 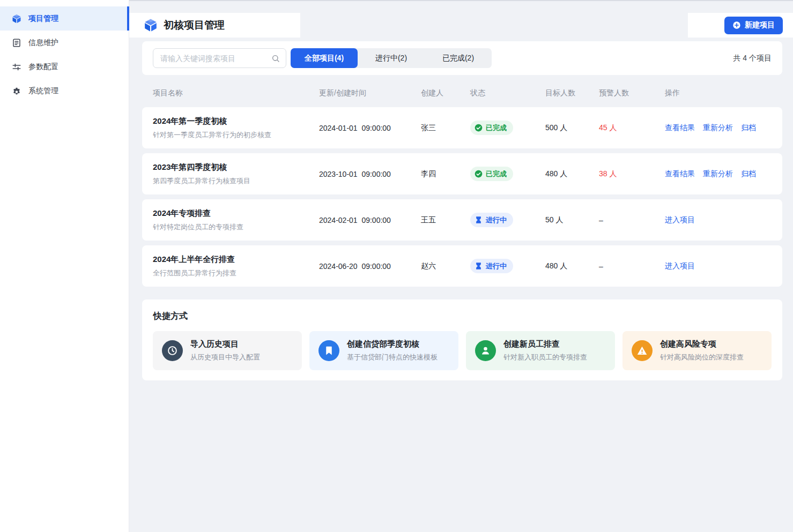 What do you see at coordinates (492, 128) in the screenshot?
I see `status-badge: 已完成` at bounding box center [492, 128].